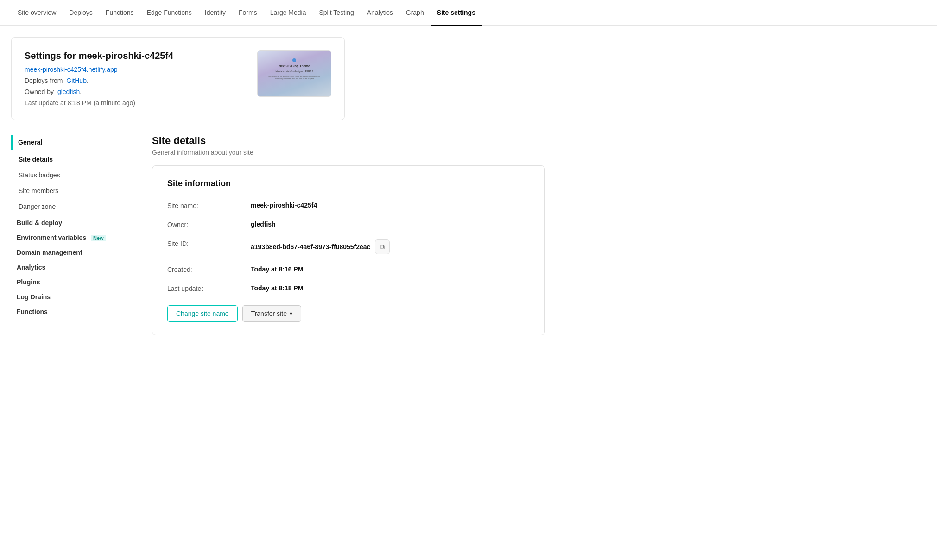 The image size is (937, 560). I want to click on sidebar-item-danger-zone: Danger zone, so click(71, 207).